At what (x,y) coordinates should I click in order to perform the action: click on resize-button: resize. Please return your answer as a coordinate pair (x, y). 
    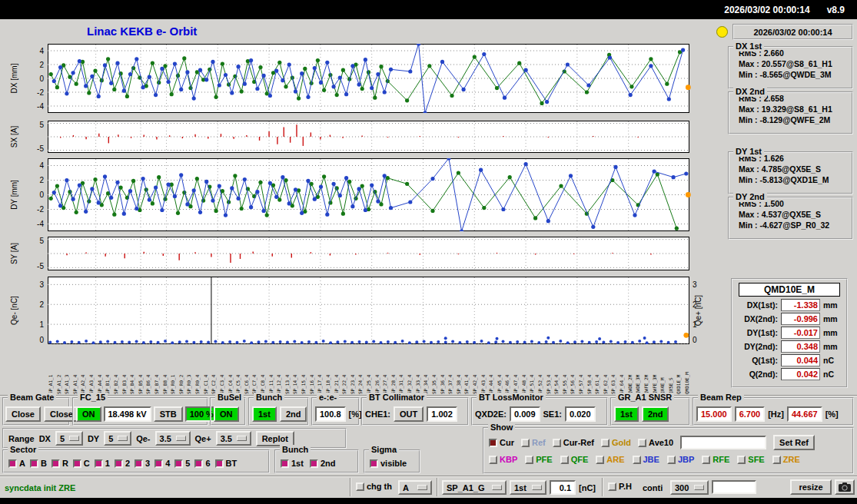
    Looking at the image, I should click on (811, 487).